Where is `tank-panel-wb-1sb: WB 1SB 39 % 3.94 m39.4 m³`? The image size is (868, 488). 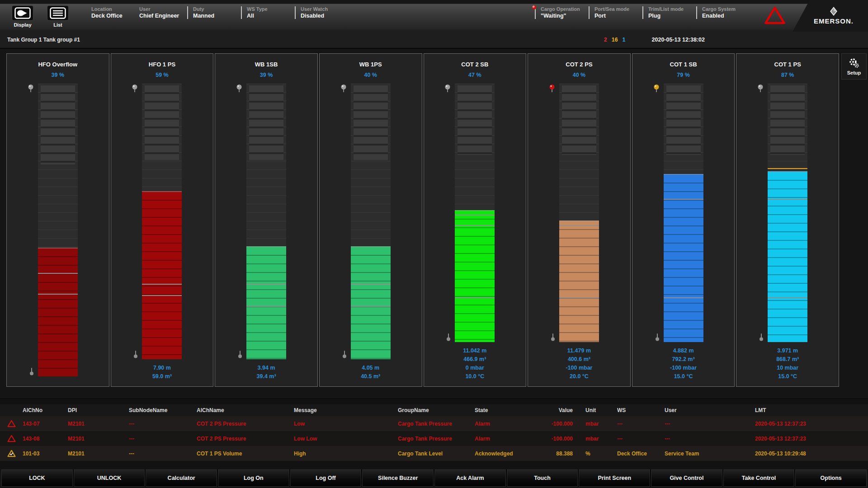
tank-panel-wb-1sb: WB 1SB 39 % 3.94 m39.4 m³ is located at coordinates (266, 220).